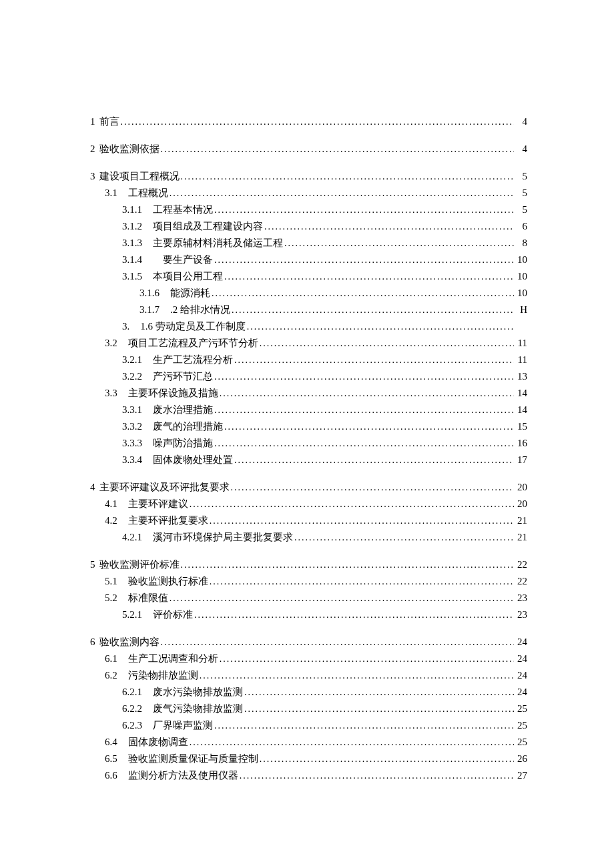 The image size is (614, 868). I want to click on toc-entry: 3.2.2产污环节汇总13, so click(308, 376).